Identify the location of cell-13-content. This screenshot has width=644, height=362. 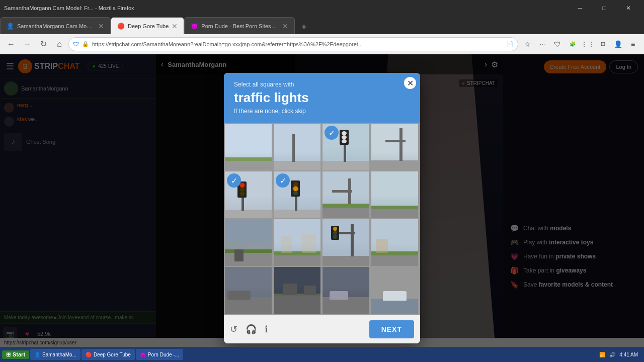
(297, 291).